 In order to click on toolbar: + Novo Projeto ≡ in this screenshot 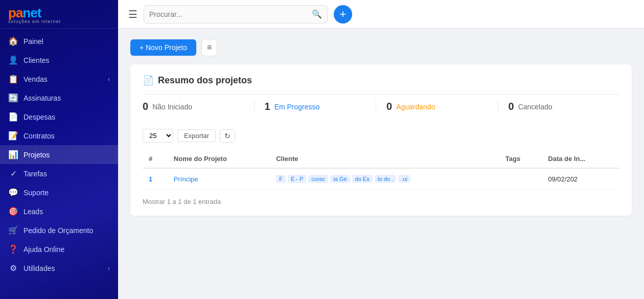, I will do `click(381, 48)`.